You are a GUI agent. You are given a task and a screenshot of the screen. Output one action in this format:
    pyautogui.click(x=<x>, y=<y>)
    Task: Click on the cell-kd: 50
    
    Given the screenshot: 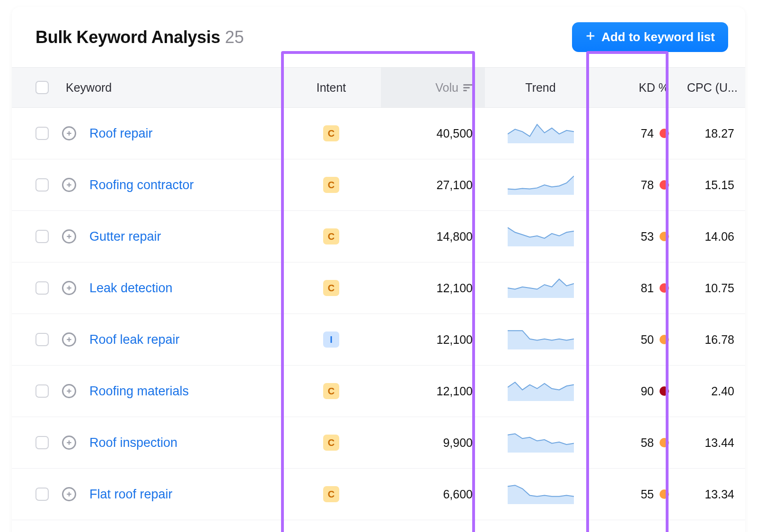 What is the action you would take?
    pyautogui.click(x=639, y=340)
    